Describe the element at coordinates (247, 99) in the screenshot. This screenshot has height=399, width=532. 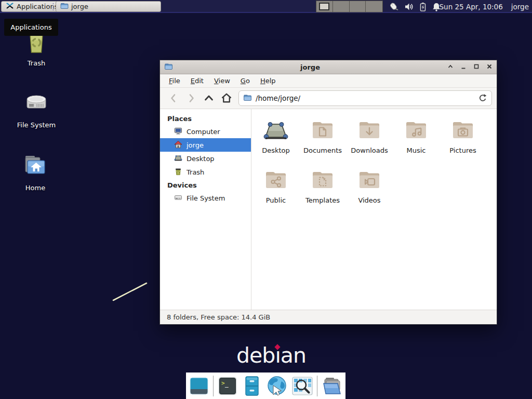
I see `path-folder-icon` at that location.